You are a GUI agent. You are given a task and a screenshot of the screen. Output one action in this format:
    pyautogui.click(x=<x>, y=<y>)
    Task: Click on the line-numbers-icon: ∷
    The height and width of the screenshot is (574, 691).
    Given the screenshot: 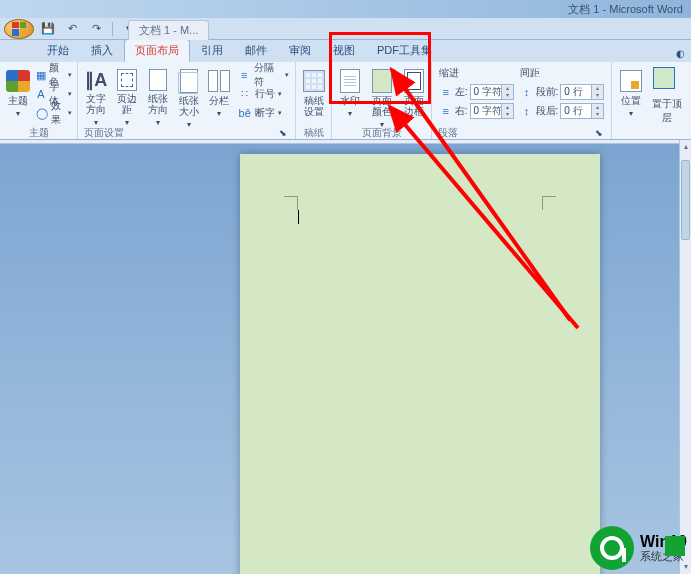 What is the action you would take?
    pyautogui.click(x=245, y=94)
    